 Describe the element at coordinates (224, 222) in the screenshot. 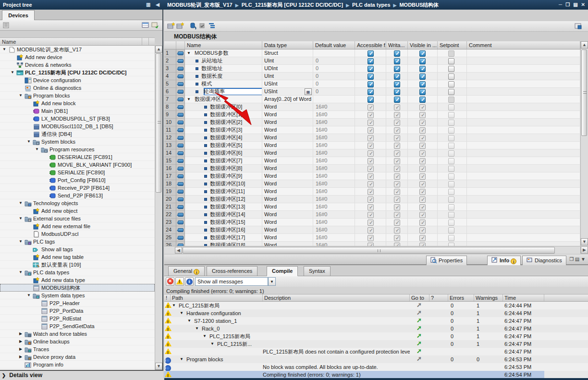

I see `member-name-cell: 数据缓冲区[15]` at that location.